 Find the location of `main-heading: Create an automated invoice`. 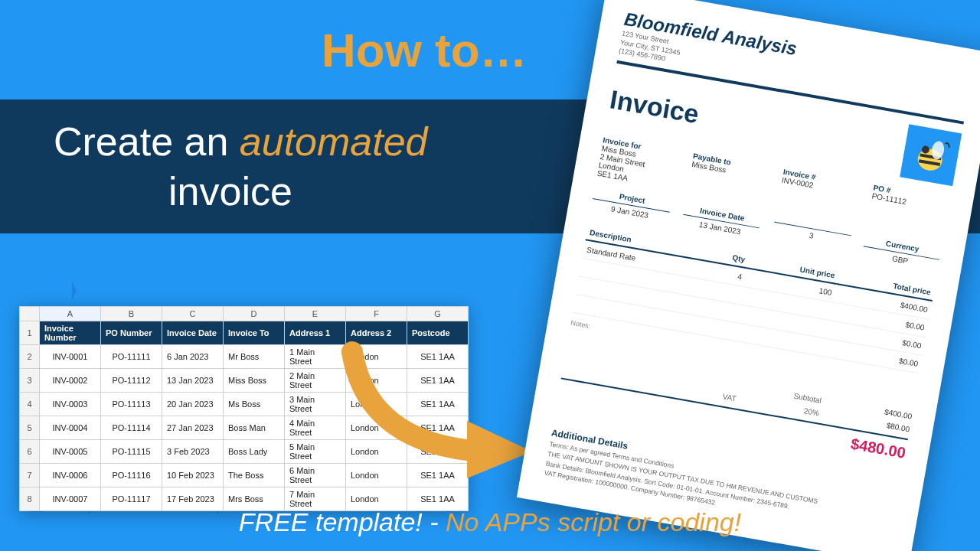

main-heading: Create an automated invoice is located at coordinates (240, 167).